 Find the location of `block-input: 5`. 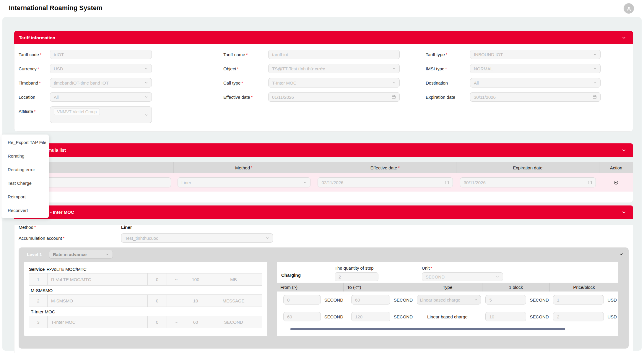

block-input: 5 is located at coordinates (506, 300).